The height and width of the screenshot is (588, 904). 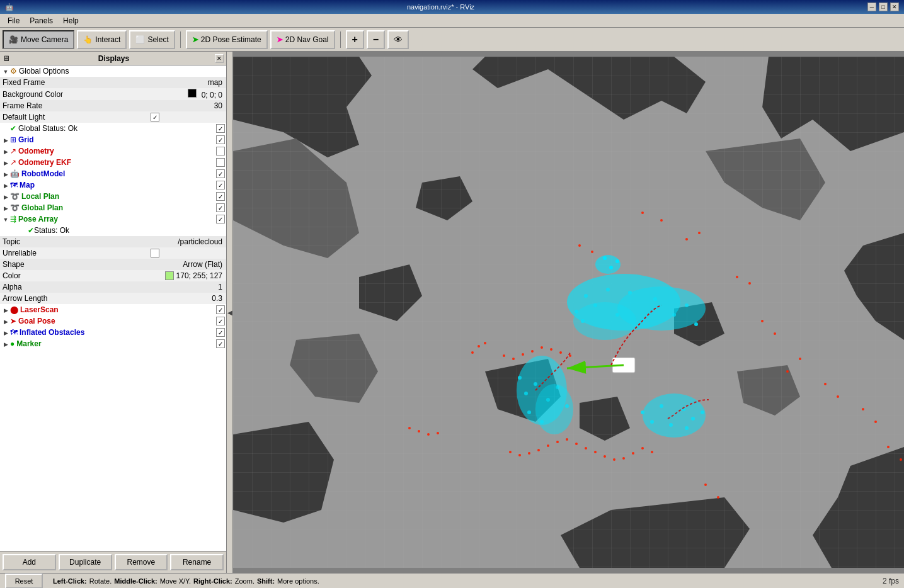 What do you see at coordinates (220, 219) in the screenshot?
I see `pose-array-checkbox: ✓` at bounding box center [220, 219].